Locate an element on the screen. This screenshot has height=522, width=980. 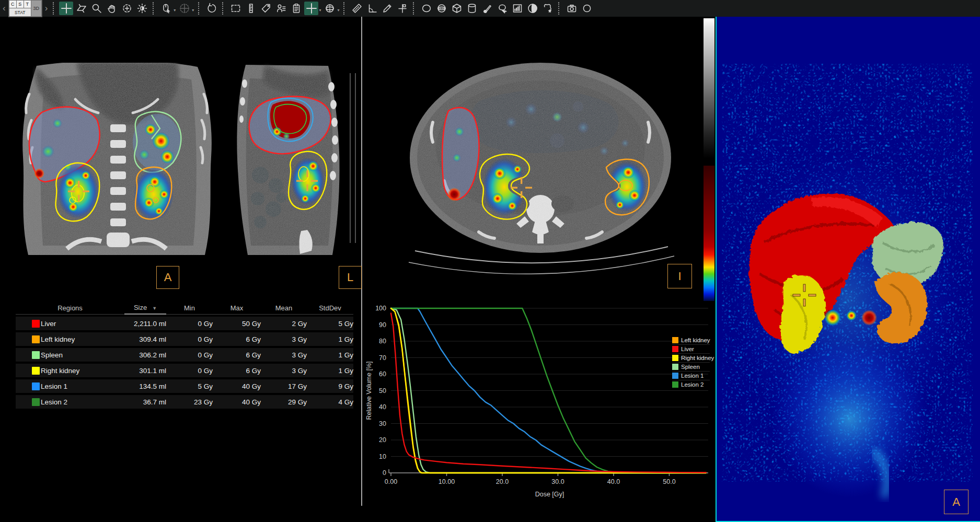
contour-star-tool is located at coordinates (548, 8).